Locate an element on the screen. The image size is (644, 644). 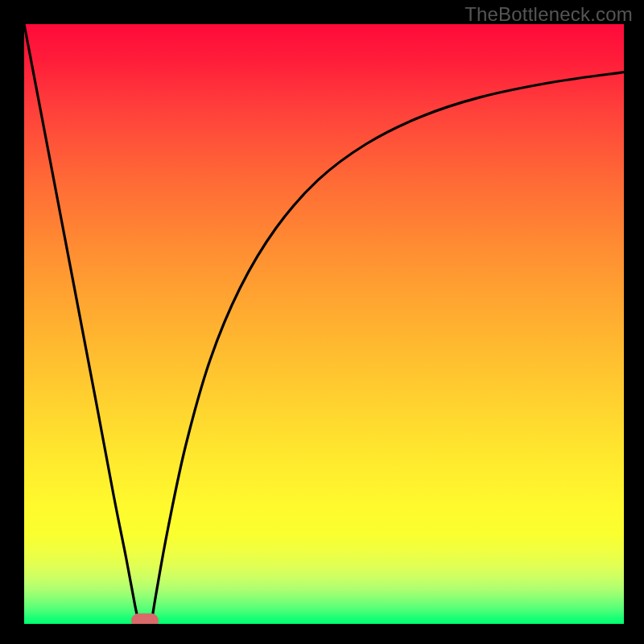
source-watermark: TheBottleneck.com is located at coordinates (549, 14).